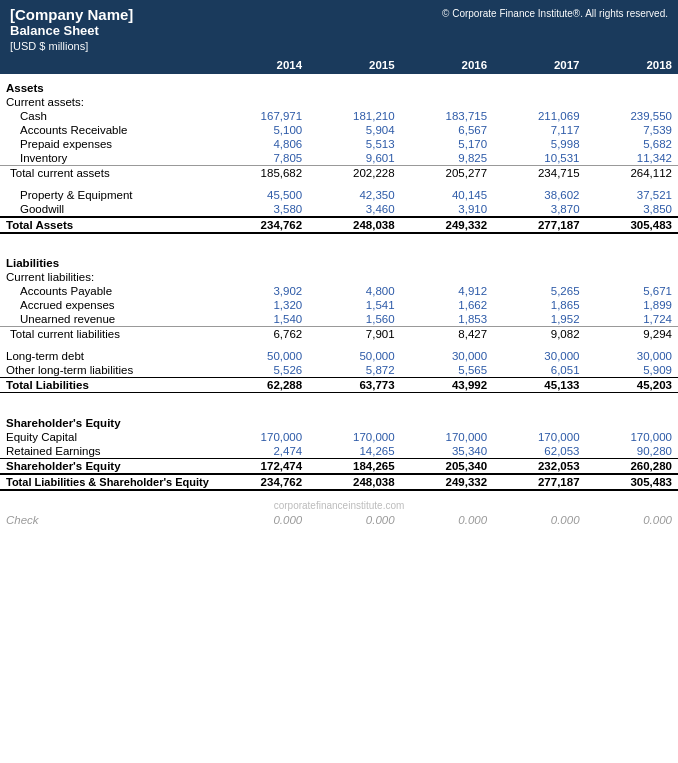 The image size is (678, 763). What do you see at coordinates (354, 386) in the screenshot?
I see `tl-2015: 63,773` at bounding box center [354, 386].